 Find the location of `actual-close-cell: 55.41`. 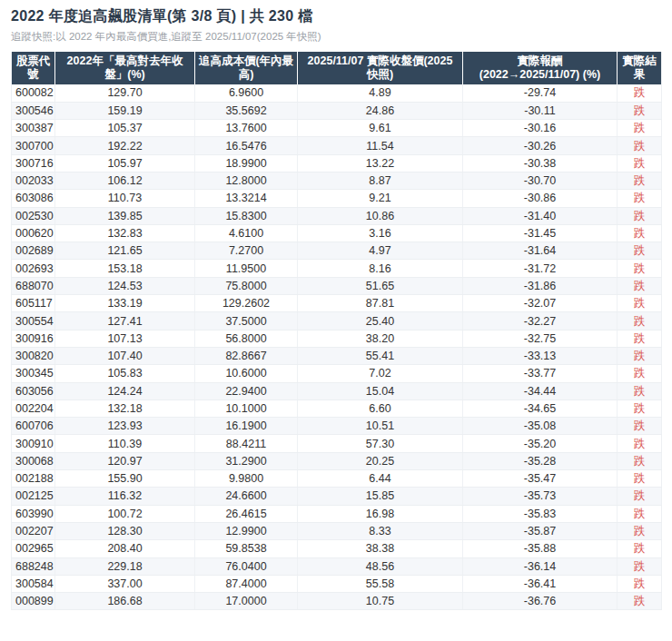

actual-close-cell: 55.41 is located at coordinates (380, 356).